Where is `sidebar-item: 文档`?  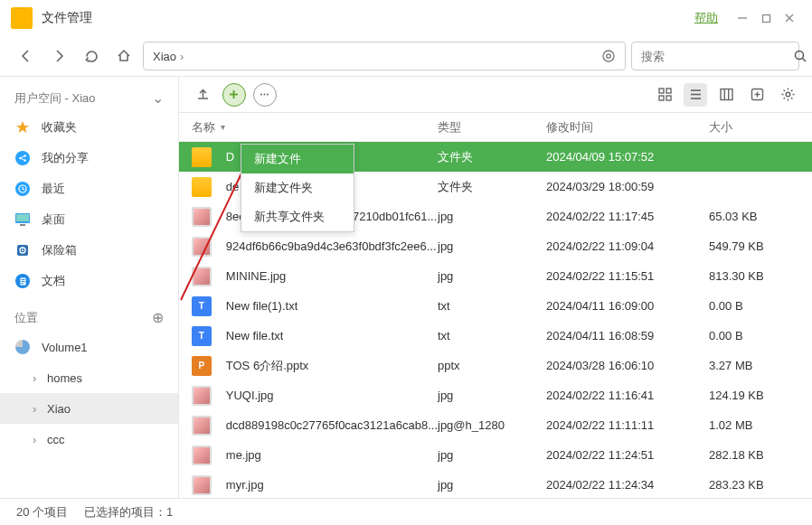 sidebar-item: 文档 is located at coordinates (89, 281).